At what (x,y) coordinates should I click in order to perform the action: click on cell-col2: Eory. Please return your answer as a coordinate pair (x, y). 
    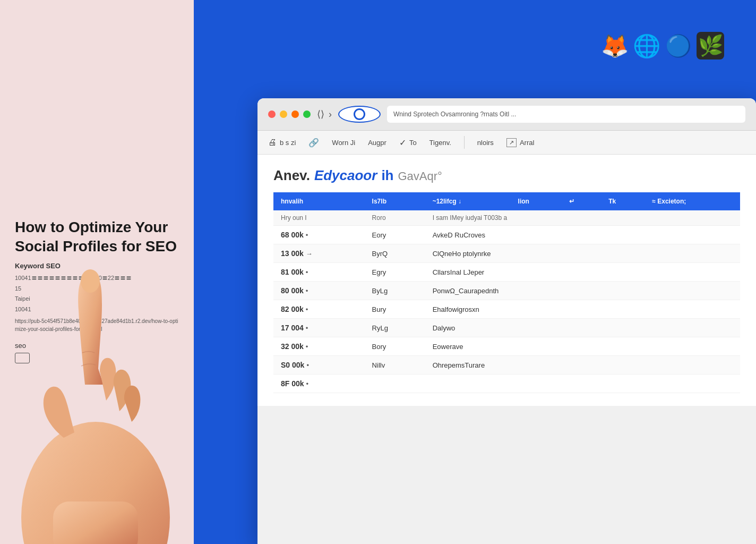
    Looking at the image, I should click on (395, 235).